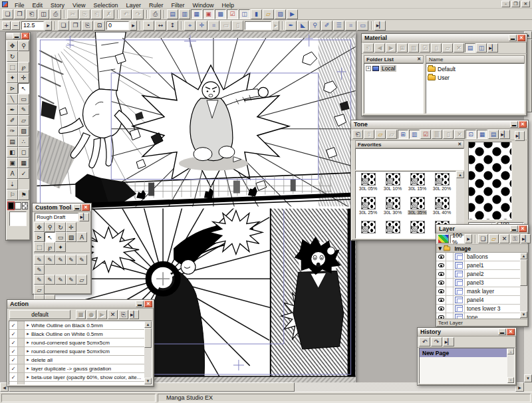 The width and height of the screenshot is (532, 403). I want to click on zoom-out-icon: −, so click(16, 25).